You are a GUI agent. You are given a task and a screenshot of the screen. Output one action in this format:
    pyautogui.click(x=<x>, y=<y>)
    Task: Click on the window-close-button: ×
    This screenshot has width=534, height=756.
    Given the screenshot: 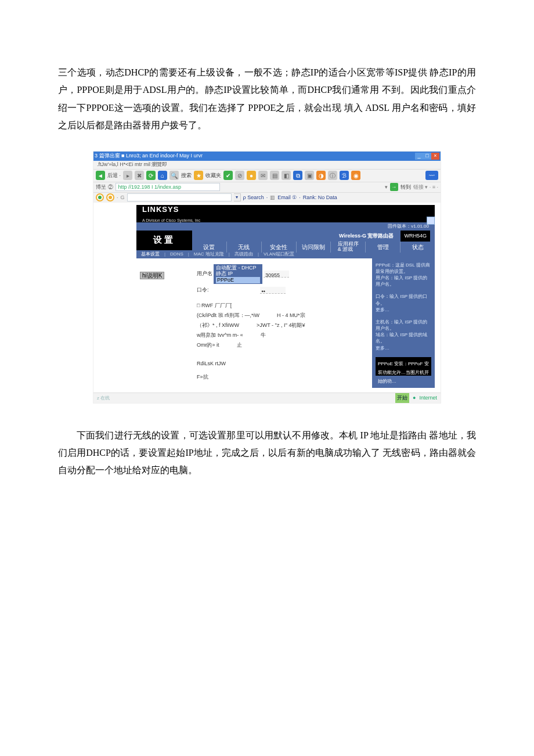 What is the action you would take?
    pyautogui.click(x=435, y=156)
    